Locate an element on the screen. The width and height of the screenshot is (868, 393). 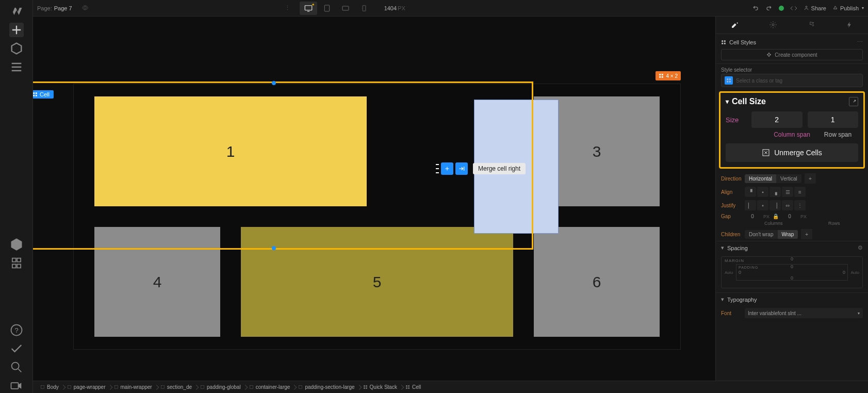
margin-label: MARGIN is located at coordinates (734, 261).